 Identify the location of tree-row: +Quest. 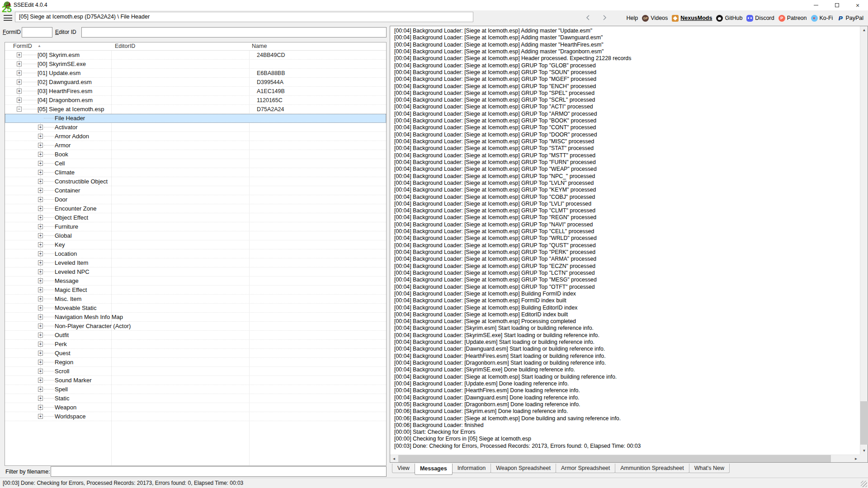
(195, 353).